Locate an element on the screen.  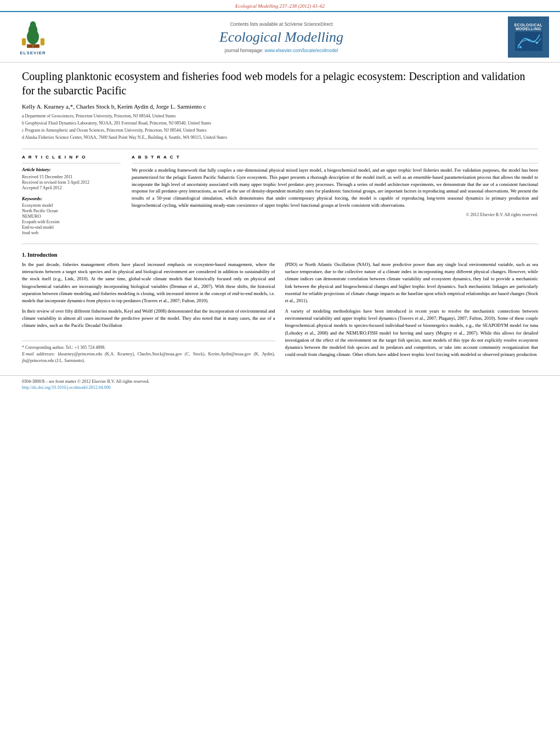
authors: Kelly A. Kearney a,*, Charles Stock b, K… is located at coordinates (280, 106).